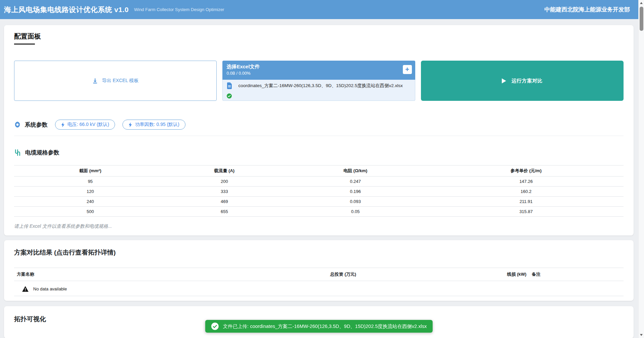 This screenshot has width=644, height=338. Describe the element at coordinates (17, 153) in the screenshot. I see `cable-icon` at that location.